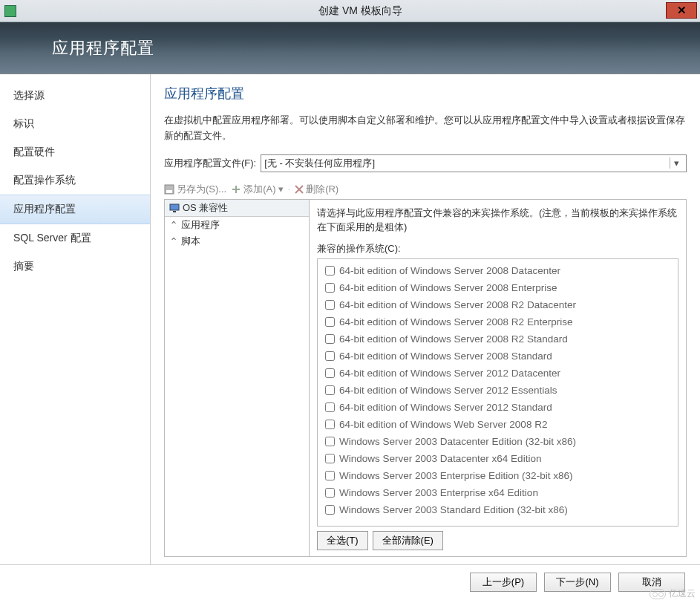  I want to click on os-checkbox-row: Windows Server 2003 Enterprise x64 Editi…, so click(497, 493).